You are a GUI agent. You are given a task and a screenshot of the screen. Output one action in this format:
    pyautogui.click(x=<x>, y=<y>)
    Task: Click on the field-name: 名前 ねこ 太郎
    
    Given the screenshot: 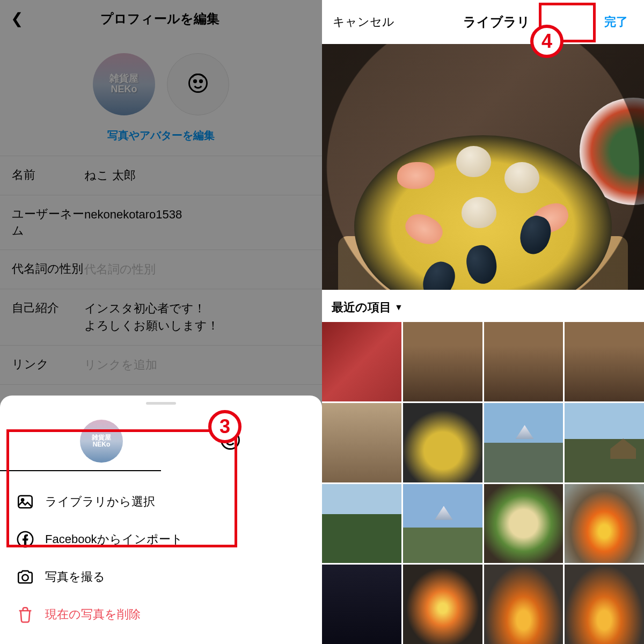 What is the action you would take?
    pyautogui.click(x=161, y=176)
    